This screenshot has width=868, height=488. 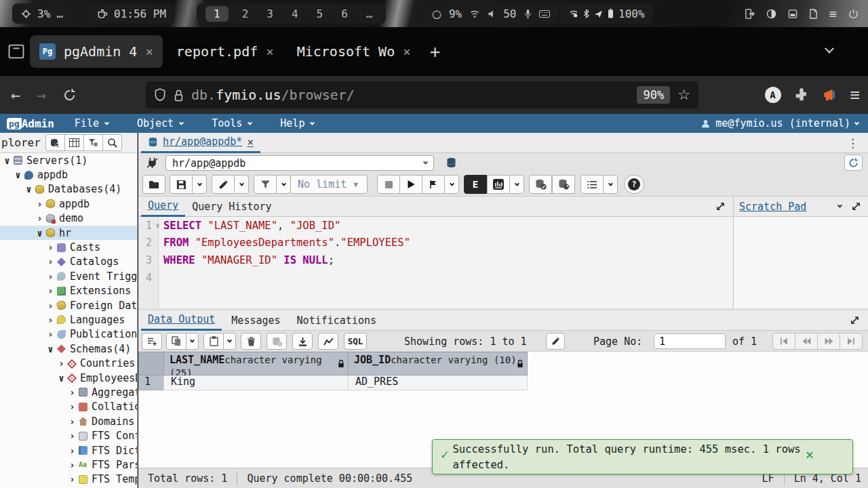 What do you see at coordinates (214, 342) in the screenshot?
I see `paste-button` at bounding box center [214, 342].